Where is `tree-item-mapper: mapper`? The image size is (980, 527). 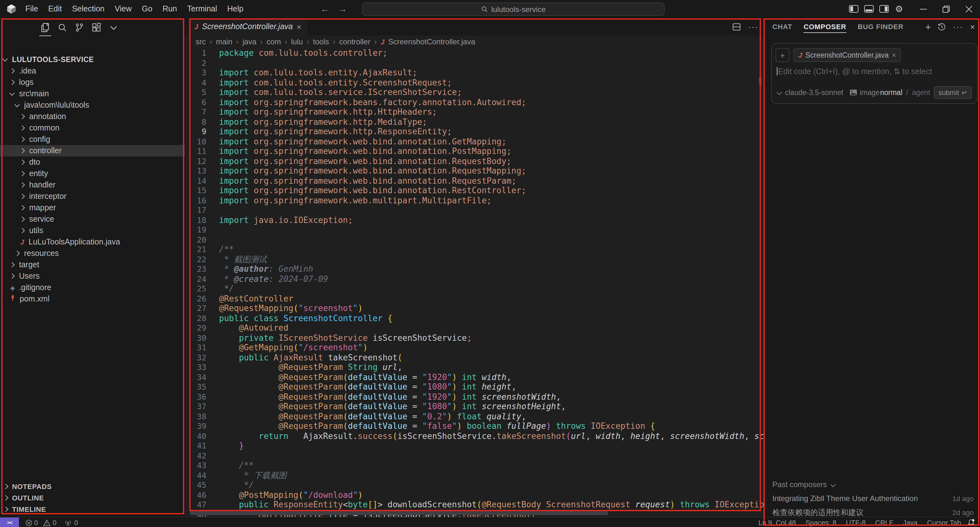
tree-item-mapper: mapper is located at coordinates (92, 208).